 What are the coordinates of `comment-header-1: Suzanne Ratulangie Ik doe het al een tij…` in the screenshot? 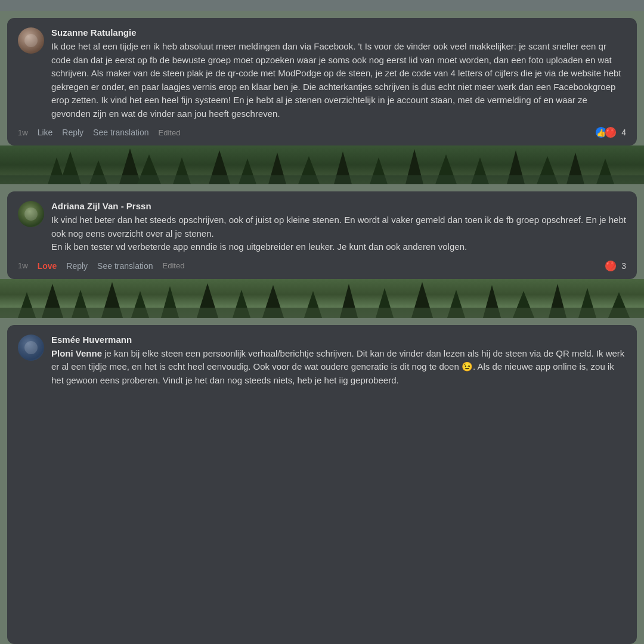 It's located at (322, 74).